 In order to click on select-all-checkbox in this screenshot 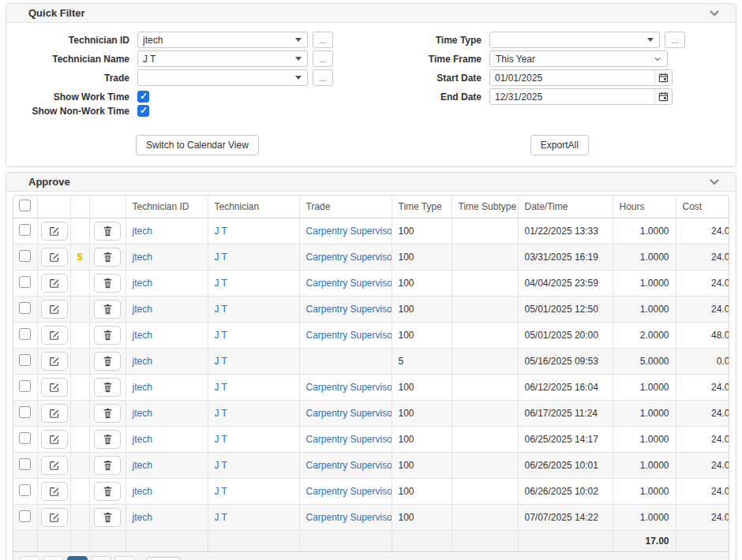, I will do `click(25, 205)`.